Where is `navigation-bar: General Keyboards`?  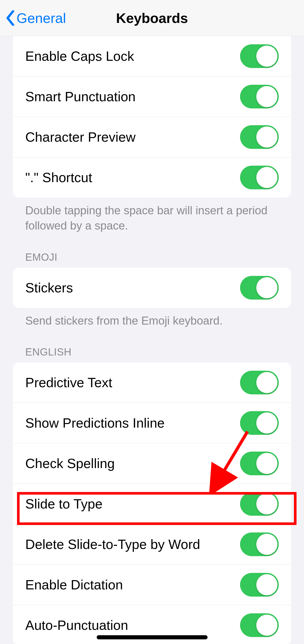 navigation-bar: General Keyboards is located at coordinates (152, 18).